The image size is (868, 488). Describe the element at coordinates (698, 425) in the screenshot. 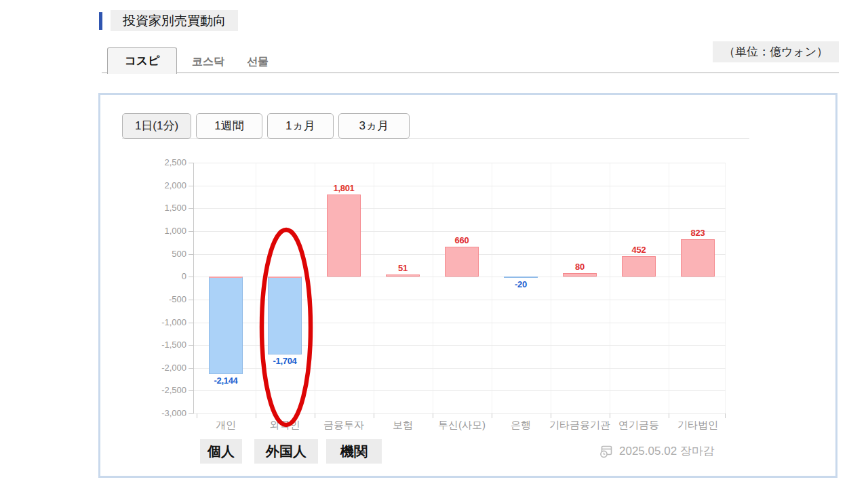

I see `category-label-other-corporation: 기타법인` at that location.